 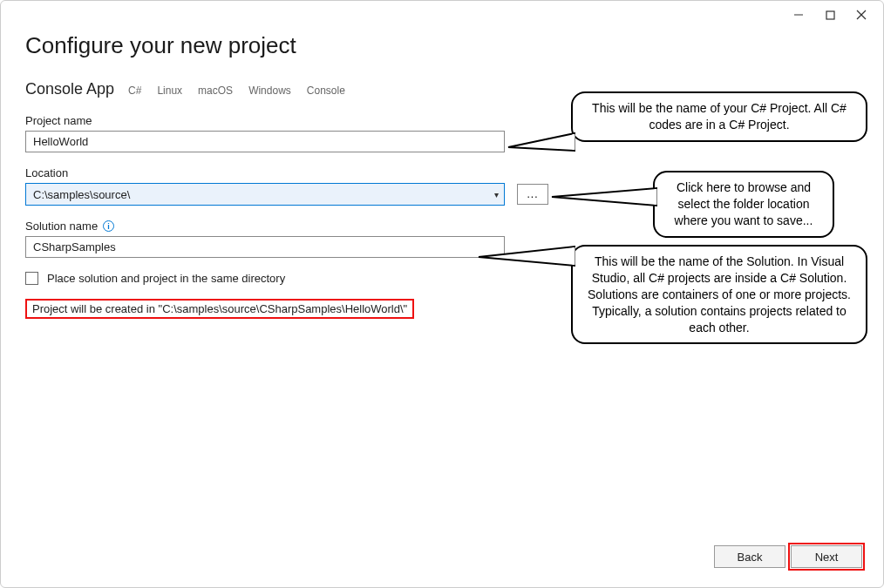 I want to click on solution-name-label-text: Solution name, so click(x=61, y=226).